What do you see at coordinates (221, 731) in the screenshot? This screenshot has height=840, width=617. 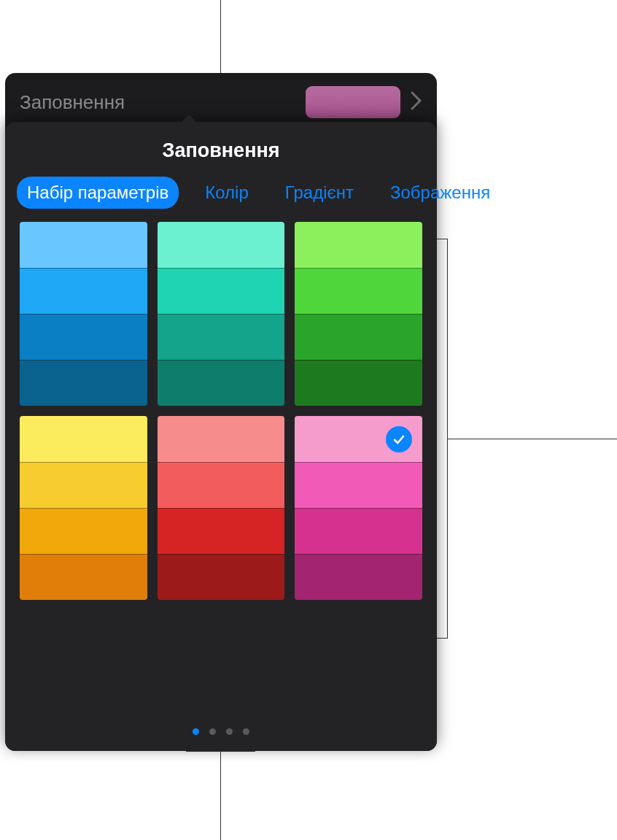 I see `page-dots` at bounding box center [221, 731].